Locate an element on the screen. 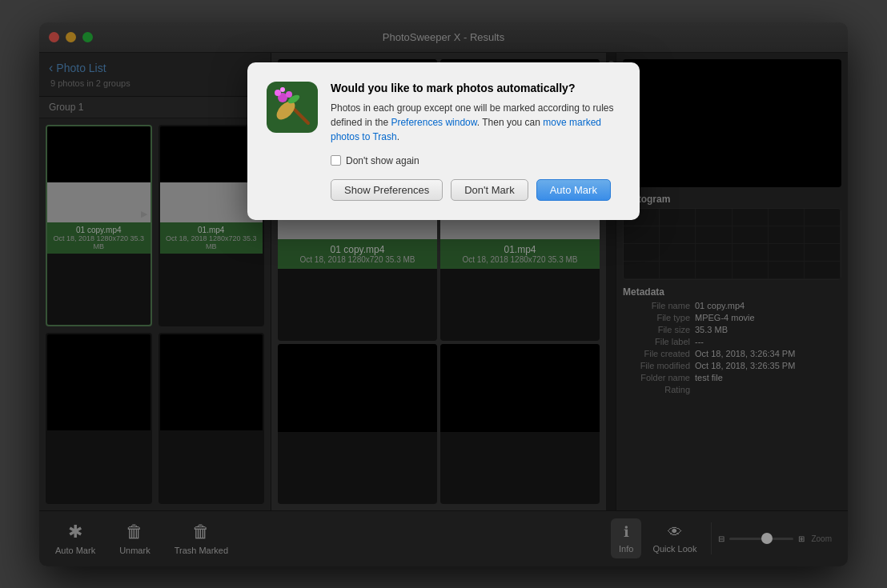 This screenshot has width=887, height=588. app-icon-svg is located at coordinates (292, 107).